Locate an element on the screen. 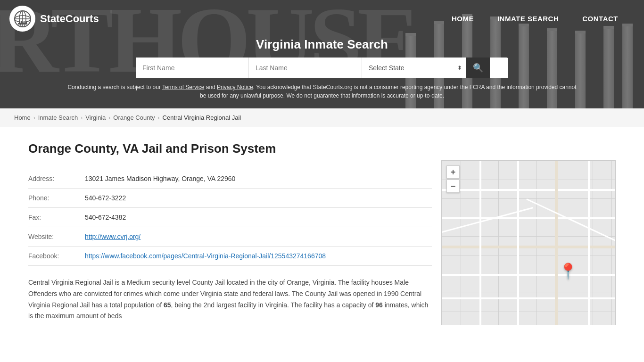 Image resolution: width=644 pixels, height=362 pixels. map-zoom-out: − is located at coordinates (453, 186).